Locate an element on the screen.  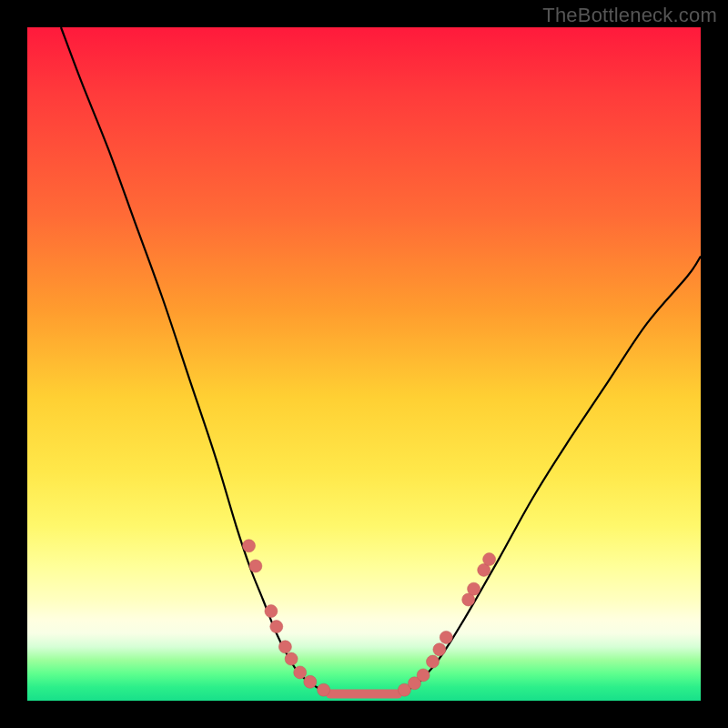
markers-left is located at coordinates (287, 618).